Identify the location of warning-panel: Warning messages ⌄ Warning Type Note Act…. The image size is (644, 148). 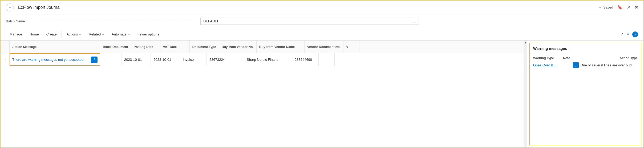
(585, 94).